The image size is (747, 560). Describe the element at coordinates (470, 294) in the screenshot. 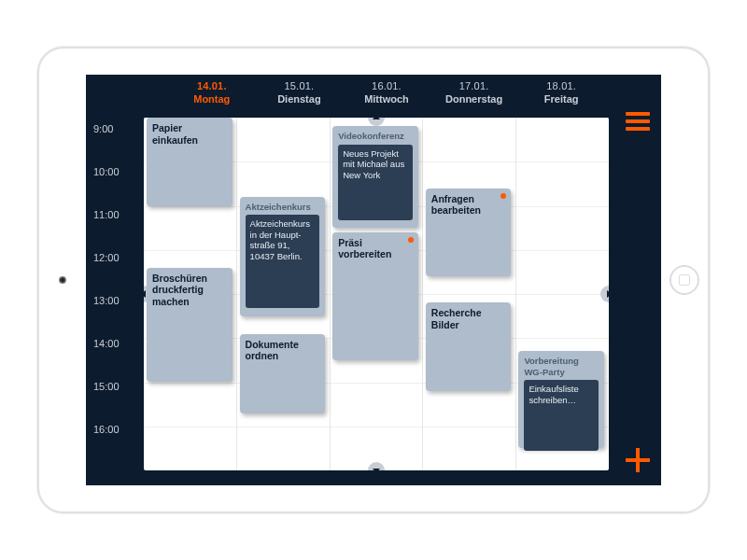

I see `day-column` at that location.